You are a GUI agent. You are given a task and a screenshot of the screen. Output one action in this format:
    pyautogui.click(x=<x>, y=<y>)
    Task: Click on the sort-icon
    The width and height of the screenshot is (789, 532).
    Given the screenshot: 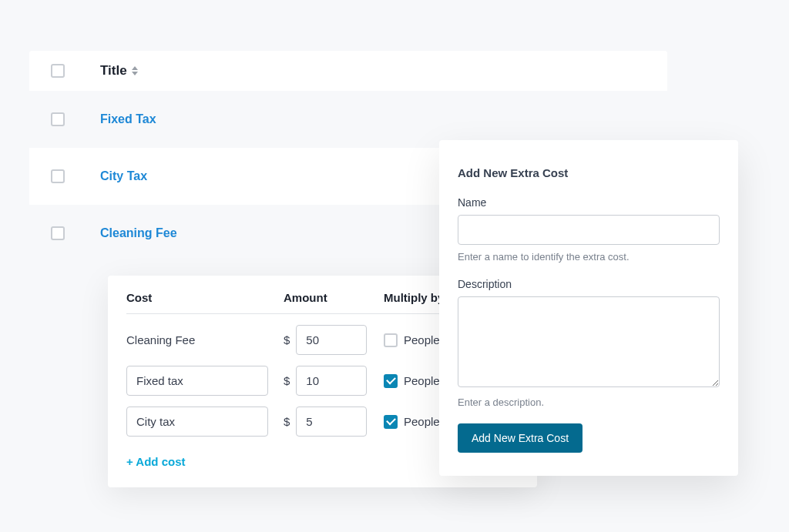 What is the action you would take?
    pyautogui.click(x=135, y=71)
    